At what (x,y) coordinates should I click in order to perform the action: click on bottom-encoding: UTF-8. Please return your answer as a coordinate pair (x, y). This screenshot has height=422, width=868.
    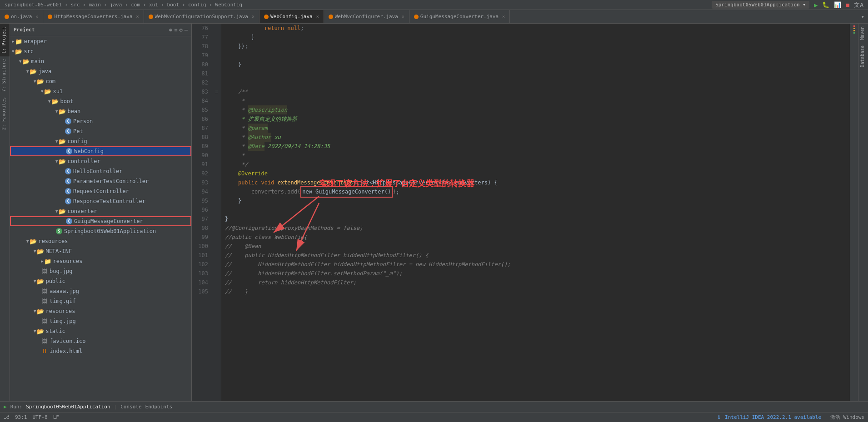
    Looking at the image, I should click on (40, 417).